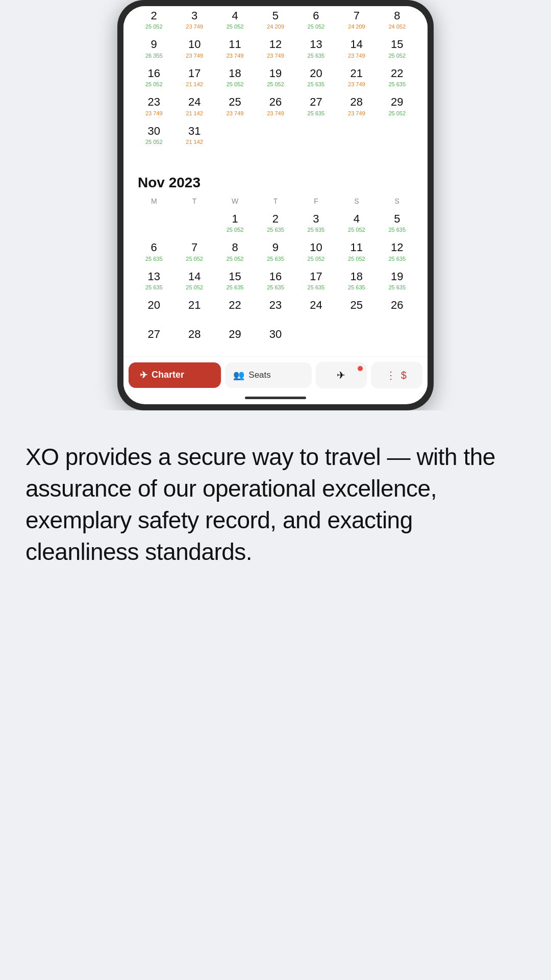  I want to click on cal-cell: 2123 749, so click(356, 78).